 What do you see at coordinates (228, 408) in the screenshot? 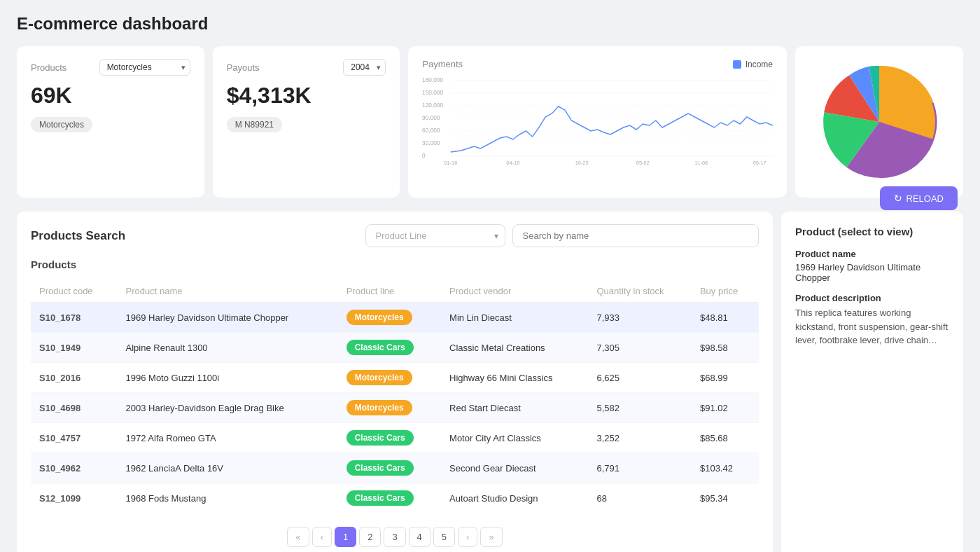
I see `cell-name: 2003 Harley-Davidson Eagle Drag Bike` at bounding box center [228, 408].